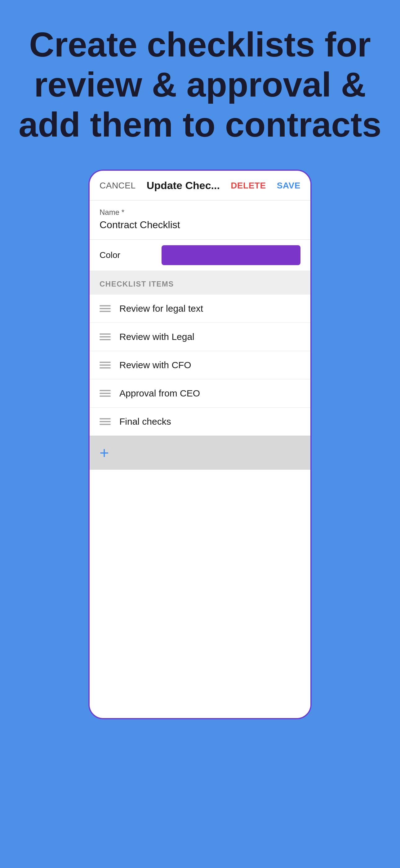  Describe the element at coordinates (231, 255) in the screenshot. I see `color-swatch` at that location.